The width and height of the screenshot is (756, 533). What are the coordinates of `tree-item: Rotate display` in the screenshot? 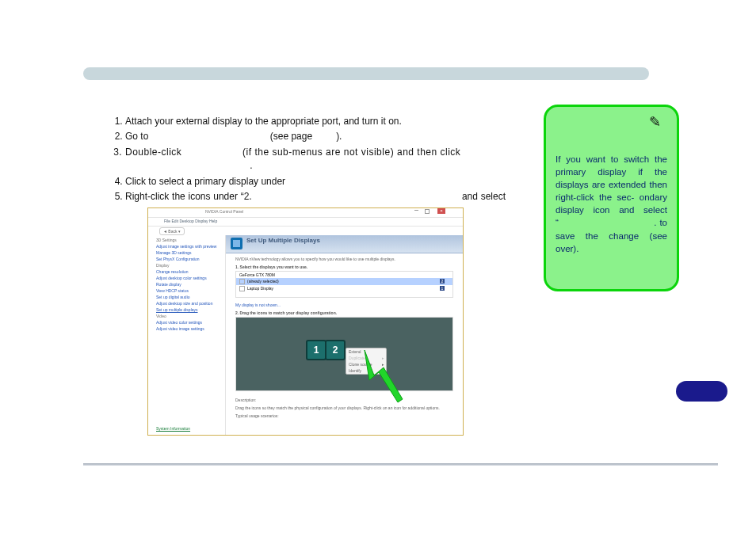 It's located at (190, 284).